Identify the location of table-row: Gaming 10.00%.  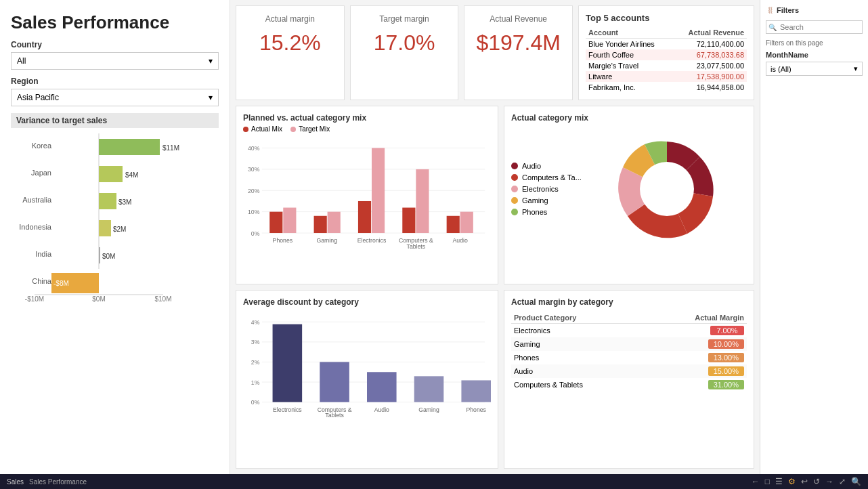
(629, 344).